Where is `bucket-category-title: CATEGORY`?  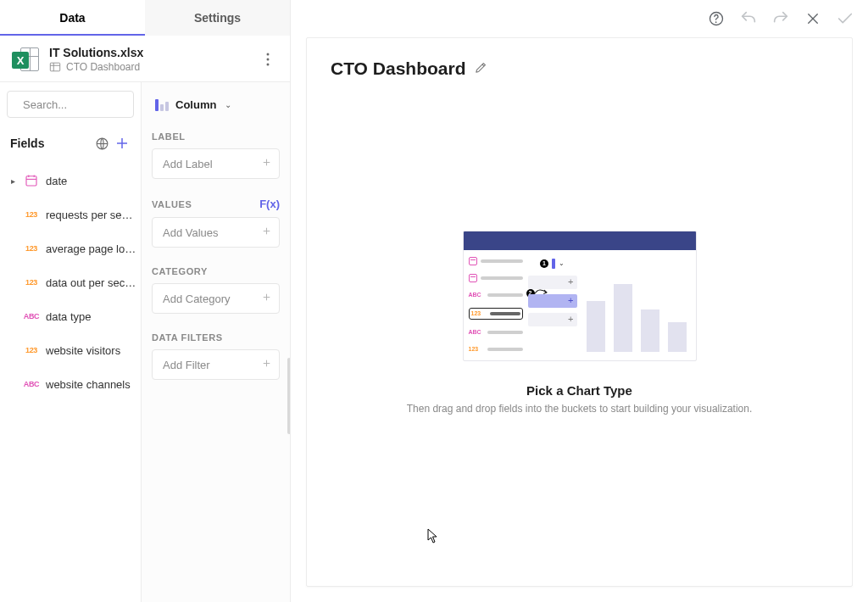 bucket-category-title: CATEGORY is located at coordinates (180, 271).